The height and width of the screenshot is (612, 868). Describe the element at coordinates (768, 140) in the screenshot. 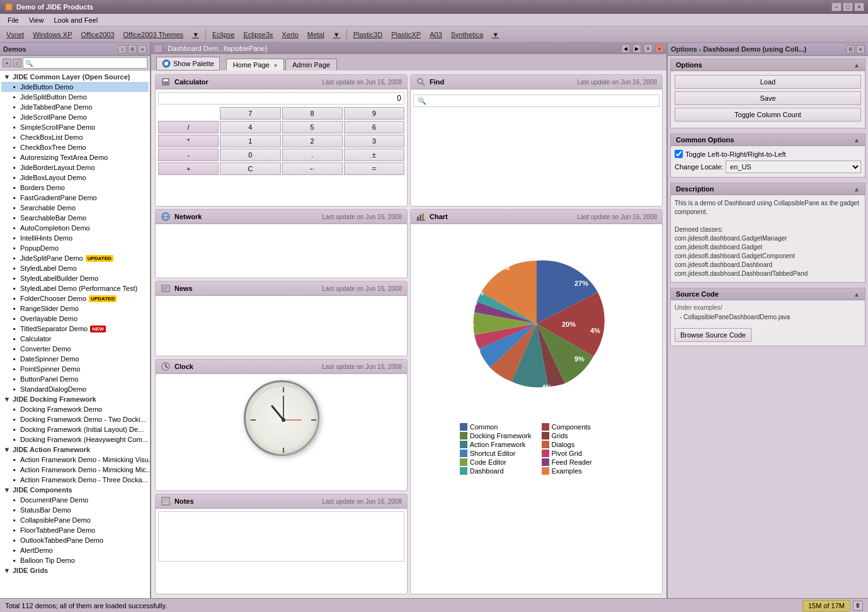

I see `common-options-section-header: Common Options ▲` at that location.